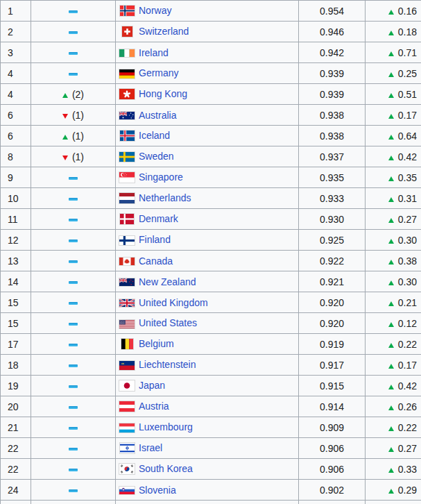  Describe the element at coordinates (166, 469) in the screenshot. I see `country-link: South Korea` at that location.